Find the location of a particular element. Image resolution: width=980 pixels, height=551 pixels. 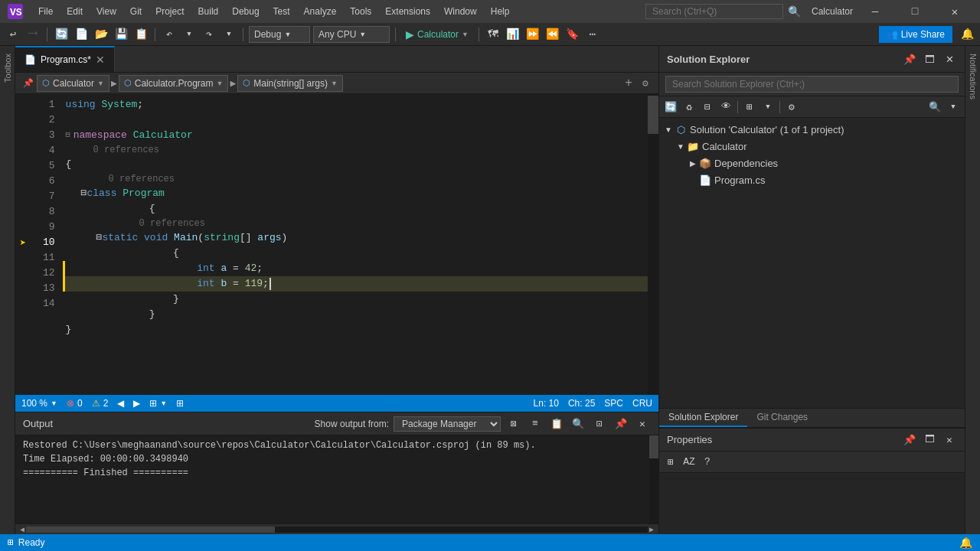

menu-git: Git is located at coordinates (136, 11).